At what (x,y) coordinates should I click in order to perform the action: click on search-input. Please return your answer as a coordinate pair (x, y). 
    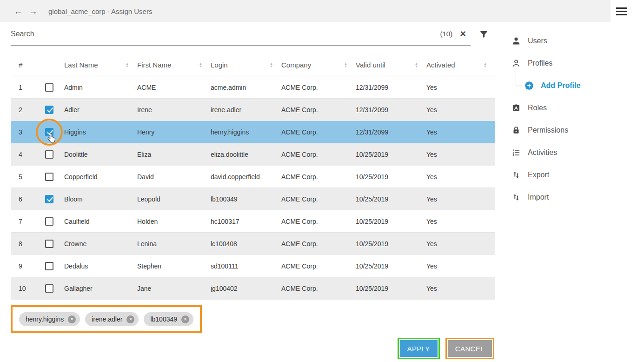
    Looking at the image, I should click on (223, 34).